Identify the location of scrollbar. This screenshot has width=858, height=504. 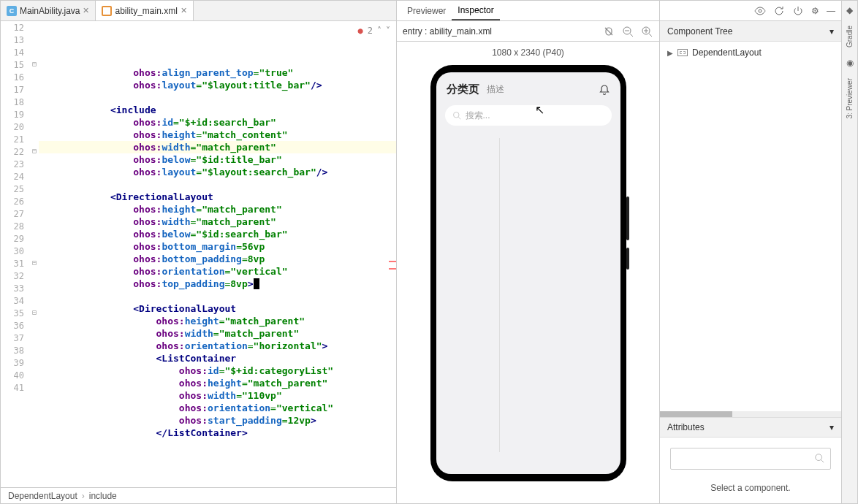
(751, 414).